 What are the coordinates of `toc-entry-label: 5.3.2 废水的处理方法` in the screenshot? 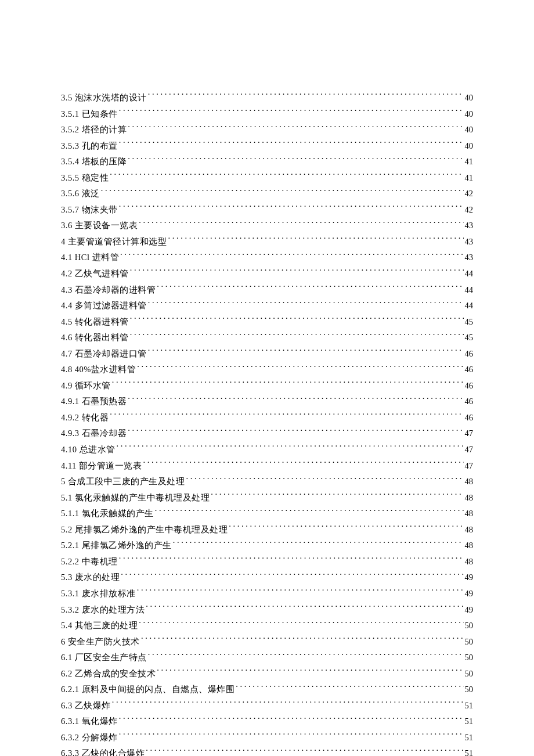 It's located at (103, 610).